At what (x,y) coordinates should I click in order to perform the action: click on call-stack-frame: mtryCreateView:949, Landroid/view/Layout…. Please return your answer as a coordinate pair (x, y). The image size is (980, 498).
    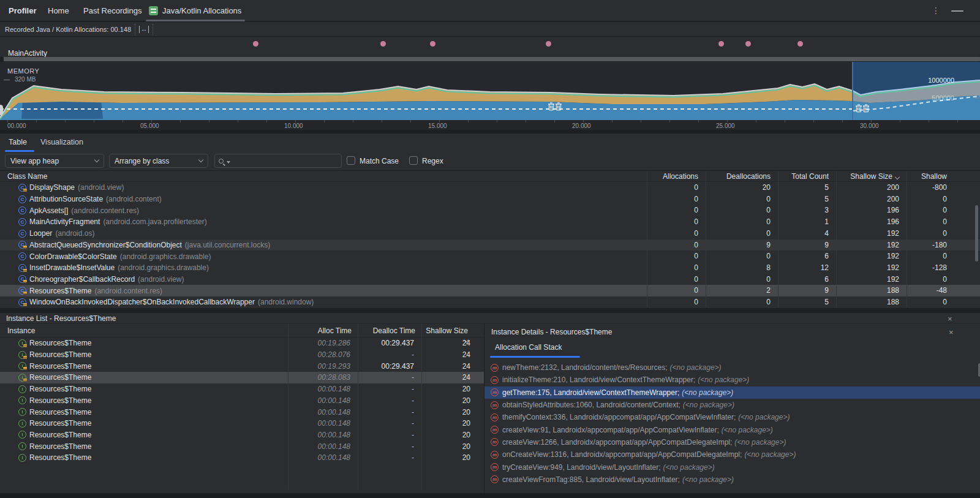
    Looking at the image, I should click on (733, 467).